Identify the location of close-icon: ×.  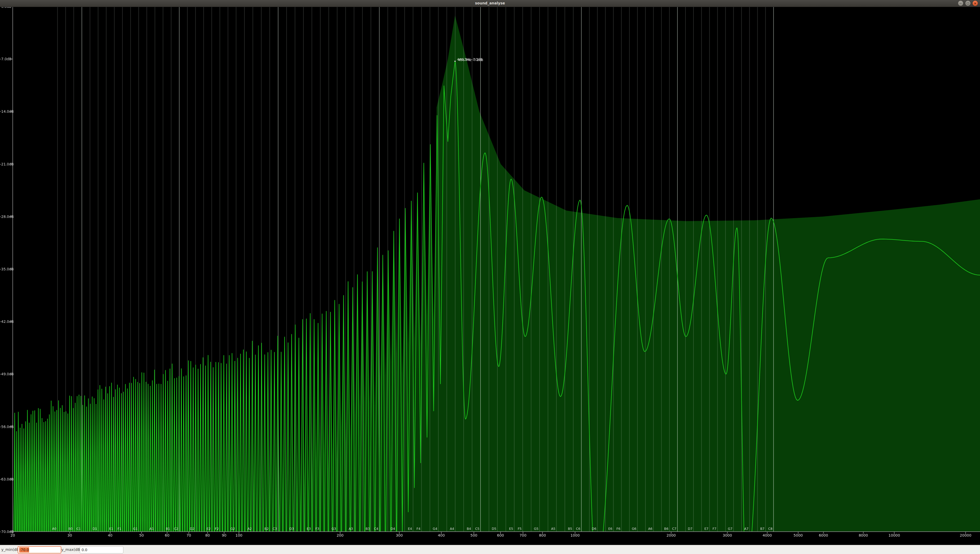
(975, 3).